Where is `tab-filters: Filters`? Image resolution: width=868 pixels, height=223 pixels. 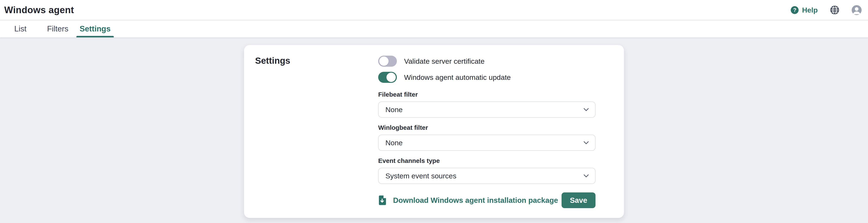
tab-filters: Filters is located at coordinates (58, 29).